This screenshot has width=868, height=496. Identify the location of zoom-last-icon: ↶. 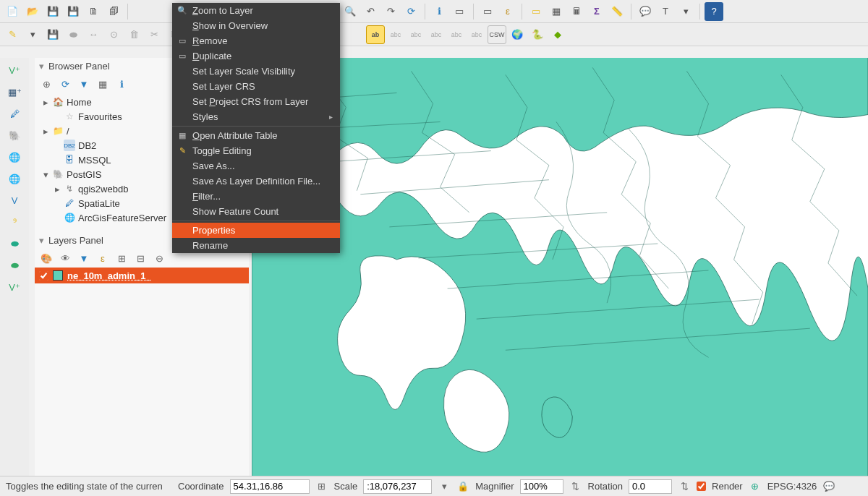
(370, 12).